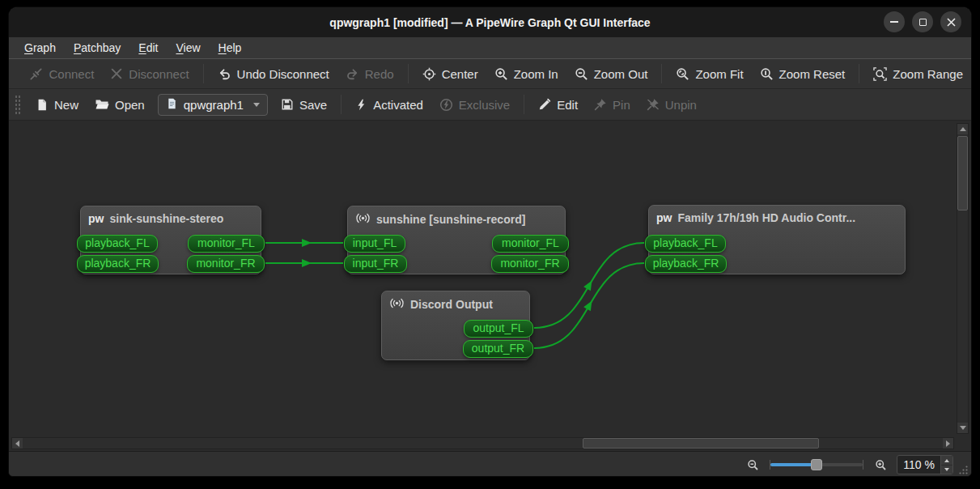 This screenshot has height=489, width=980. Describe the element at coordinates (948, 444) in the screenshot. I see `triangle-right-icon` at that location.